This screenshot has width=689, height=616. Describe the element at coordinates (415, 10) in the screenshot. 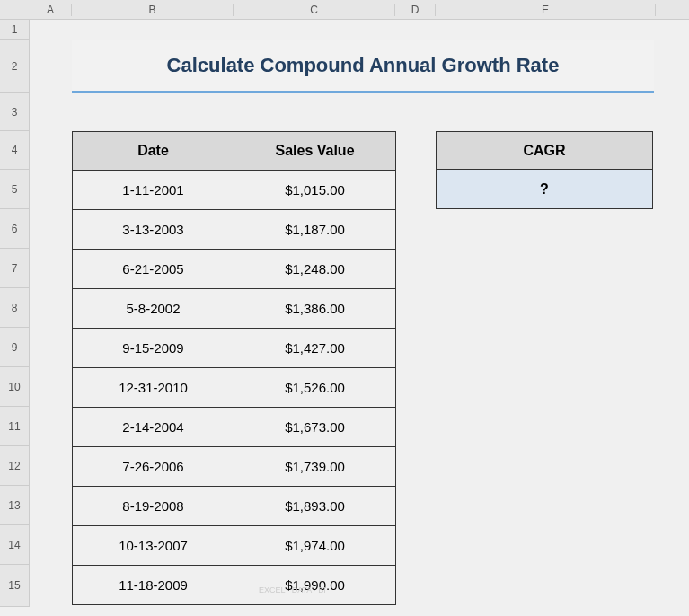

I see `column-header-D: D` at that location.